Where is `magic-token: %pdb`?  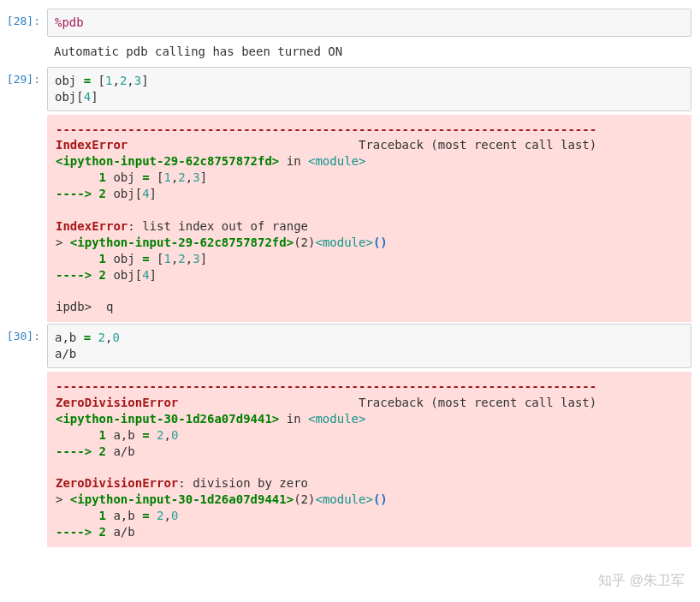
magic-token: %pdb is located at coordinates (69, 22).